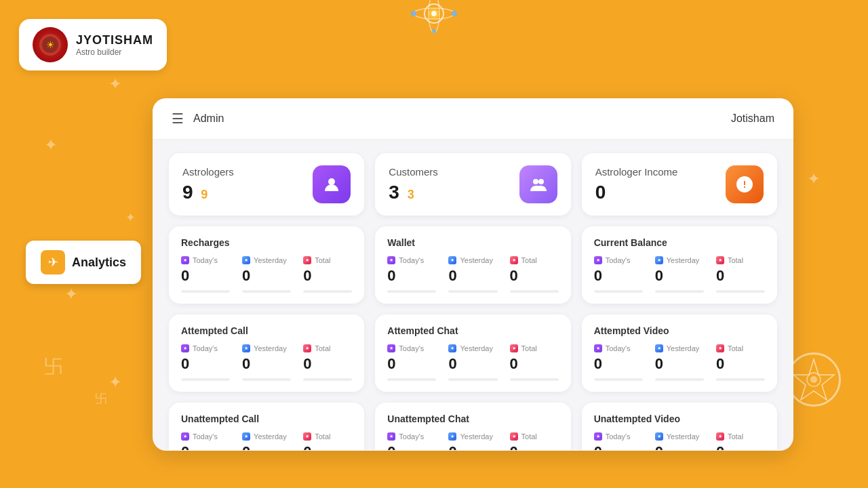  I want to click on metric-yesterday-val-3: 0, so click(267, 364).